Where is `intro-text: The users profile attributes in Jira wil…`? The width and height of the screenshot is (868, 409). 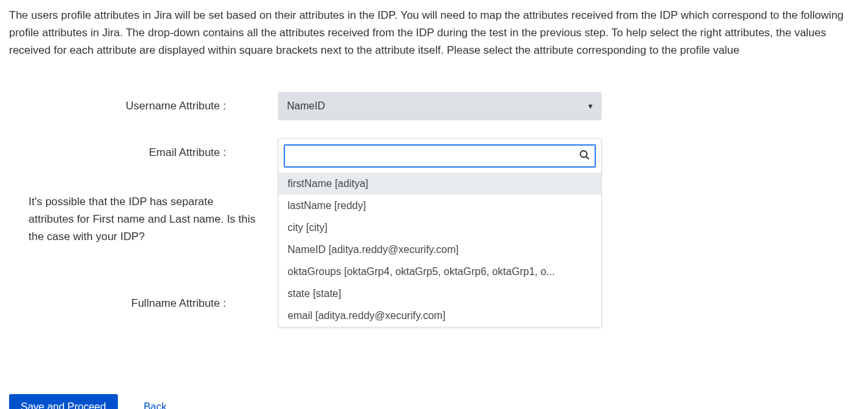 intro-text: The users profile attributes in Jira wil… is located at coordinates (433, 33).